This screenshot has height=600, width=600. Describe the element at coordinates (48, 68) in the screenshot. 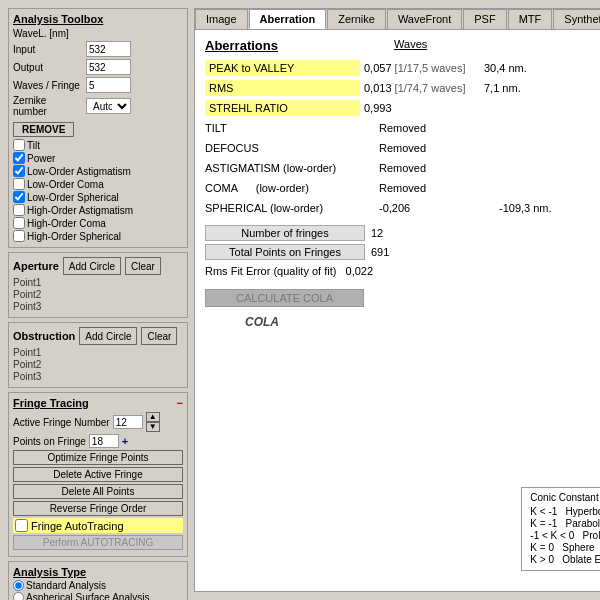

I see `output-label: Output` at that location.